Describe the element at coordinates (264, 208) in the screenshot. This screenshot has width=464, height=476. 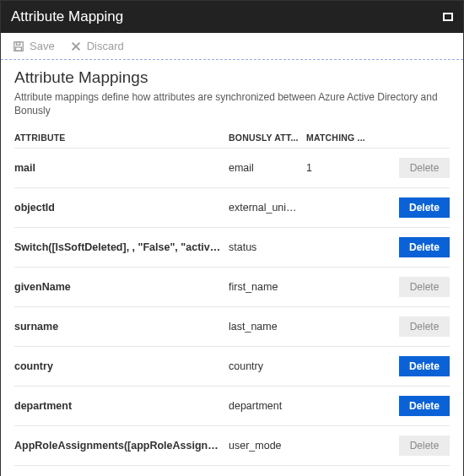
I see `cell-bonusly: external_uniq...` at that location.